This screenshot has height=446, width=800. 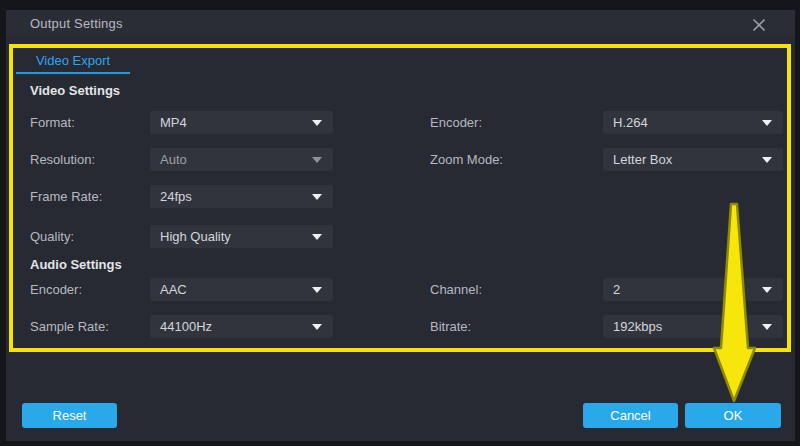 What do you see at coordinates (66, 196) in the screenshot?
I see `frame-rate-label: Frame Rate:` at bounding box center [66, 196].